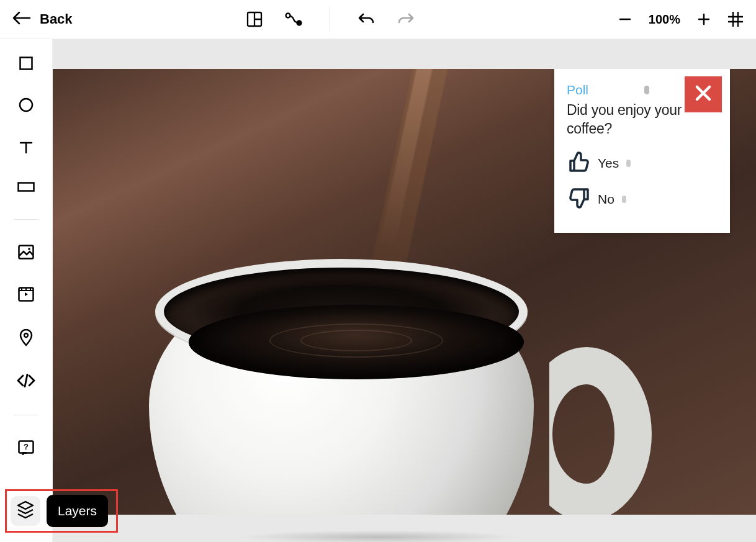 Image resolution: width=756 pixels, height=542 pixels. What do you see at coordinates (330, 19) in the screenshot?
I see `toolbar-divider` at bounding box center [330, 19].